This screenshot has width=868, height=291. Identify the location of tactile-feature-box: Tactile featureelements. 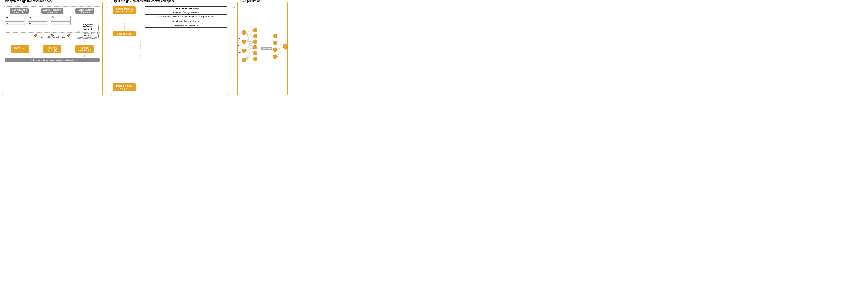
(85, 11).